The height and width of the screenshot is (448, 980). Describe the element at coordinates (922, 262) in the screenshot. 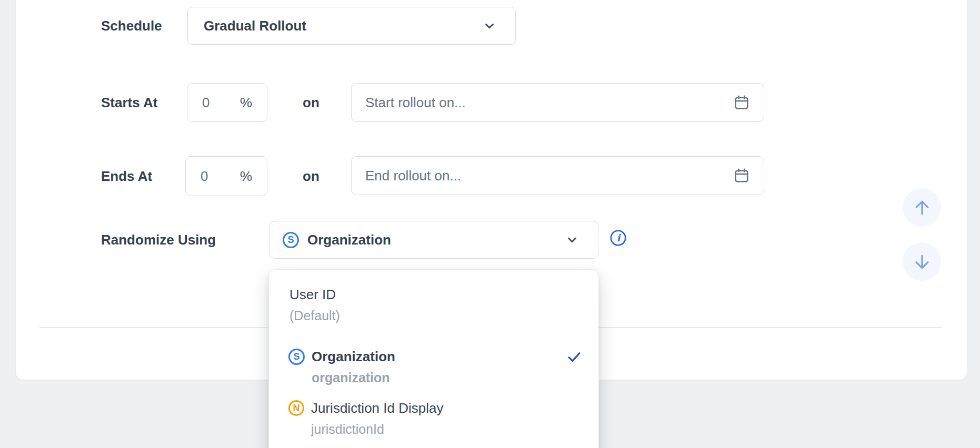

I see `scroll-down-button` at that location.